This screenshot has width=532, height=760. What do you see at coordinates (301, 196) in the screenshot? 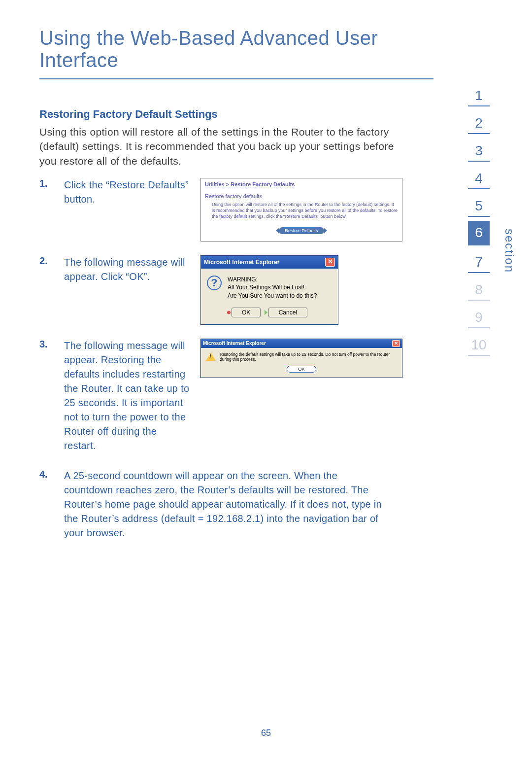
I see `utilities-subtitle: Restore factory defaults` at bounding box center [301, 196].